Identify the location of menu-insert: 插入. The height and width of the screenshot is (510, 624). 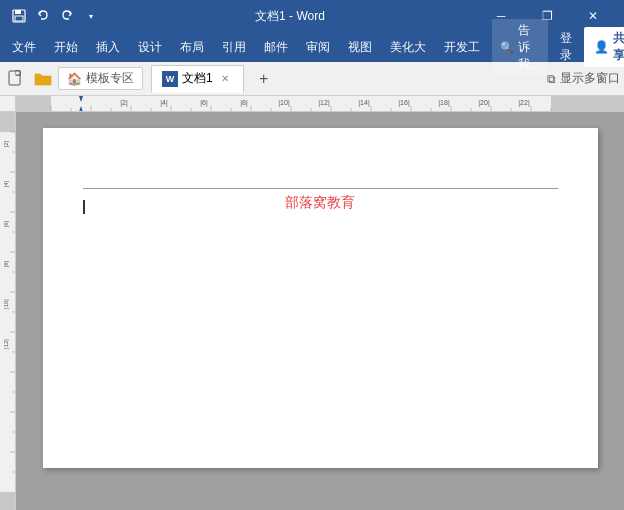
(108, 48).